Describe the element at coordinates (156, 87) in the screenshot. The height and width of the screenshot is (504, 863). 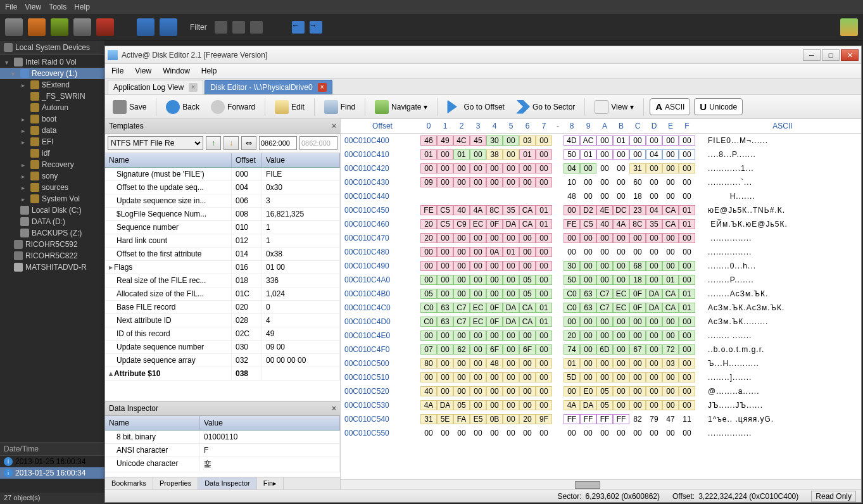
I see `tab-log-view: Application Log View ×` at that location.